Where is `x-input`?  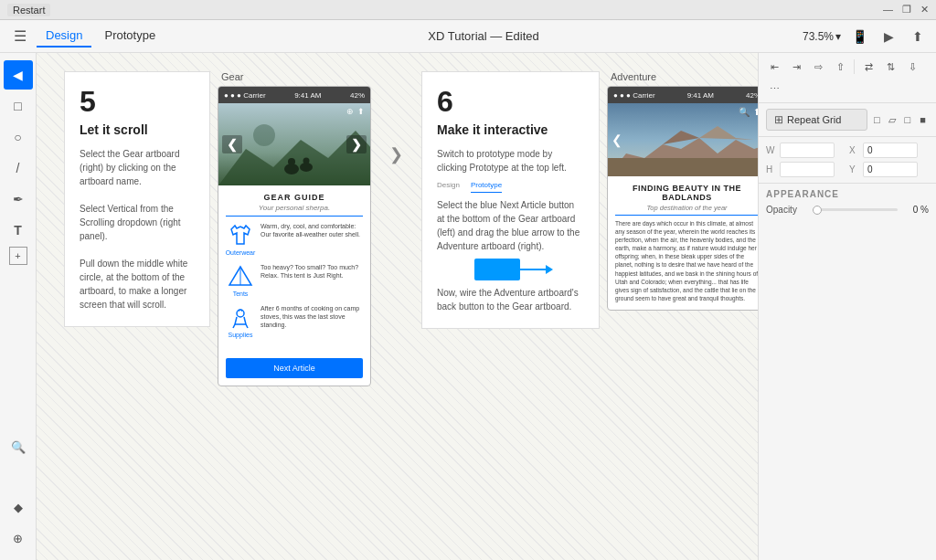
x-input is located at coordinates (890, 150).